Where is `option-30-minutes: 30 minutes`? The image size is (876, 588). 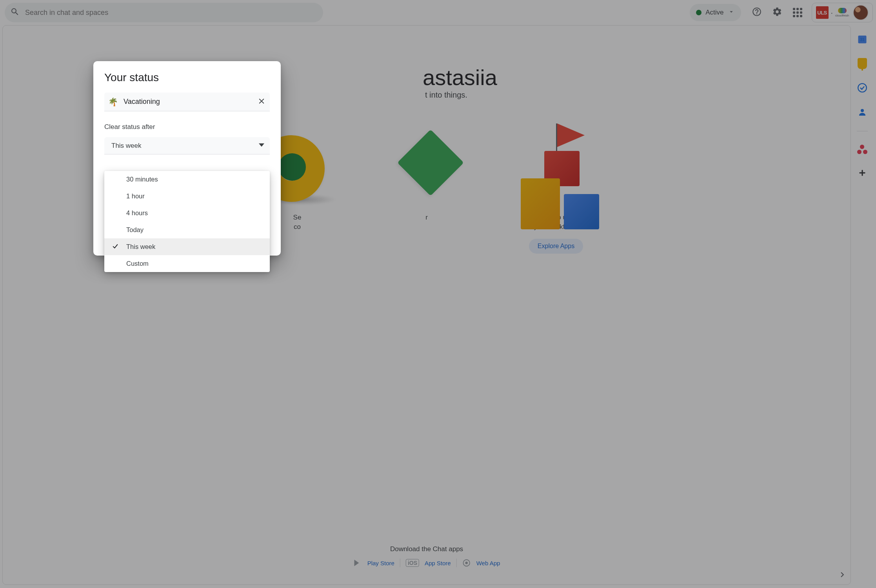
option-30-minutes: 30 minutes is located at coordinates (187, 180).